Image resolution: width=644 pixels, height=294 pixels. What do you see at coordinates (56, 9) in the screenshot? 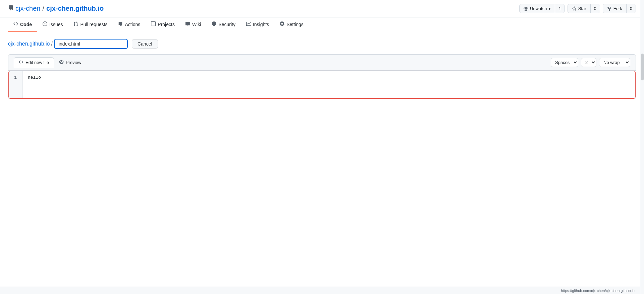
I see `repo-title: cjx-chen / cjx-chen.github.io` at bounding box center [56, 9].